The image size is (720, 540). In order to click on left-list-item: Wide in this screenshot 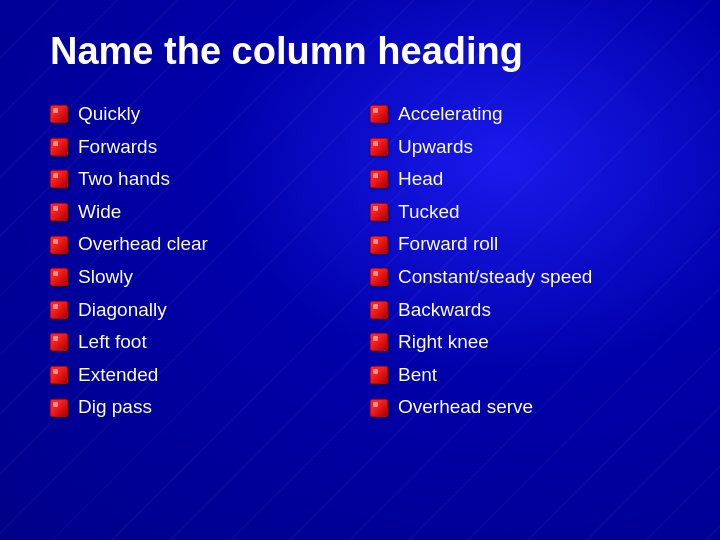, I will do `click(200, 212)`.